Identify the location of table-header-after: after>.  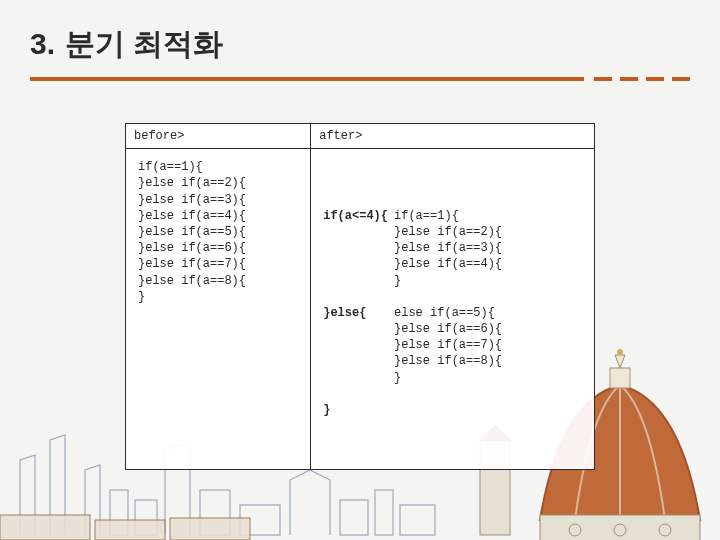
(453, 136).